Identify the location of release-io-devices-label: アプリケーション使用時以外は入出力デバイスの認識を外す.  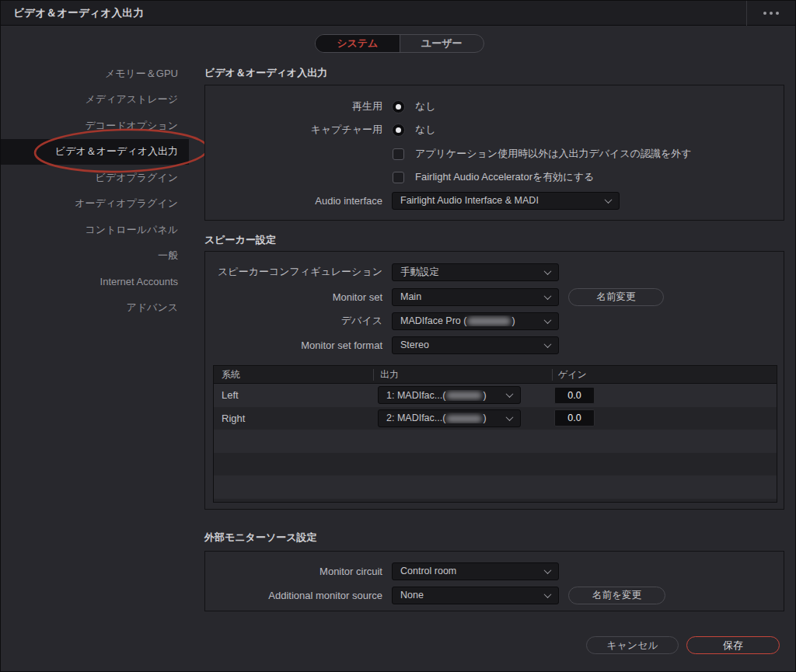
(553, 154).